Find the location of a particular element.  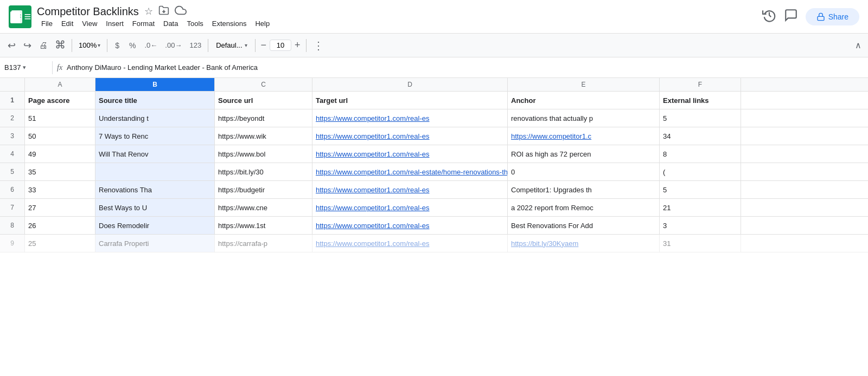

cell-f: 3 is located at coordinates (700, 225).